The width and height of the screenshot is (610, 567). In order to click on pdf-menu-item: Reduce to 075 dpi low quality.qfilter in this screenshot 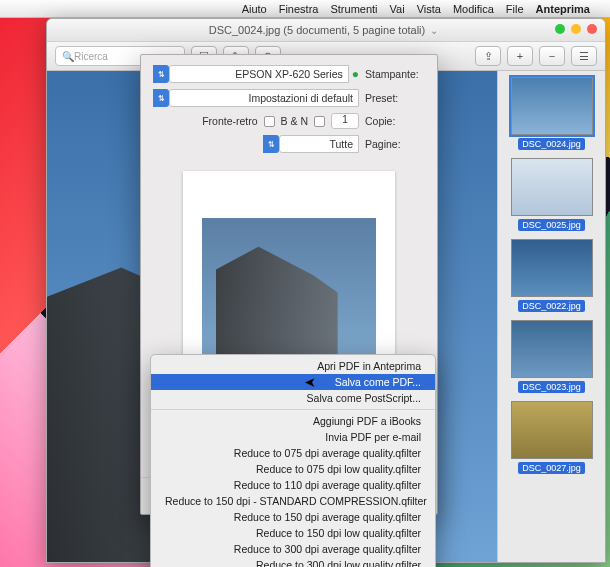, I will do `click(293, 469)`.